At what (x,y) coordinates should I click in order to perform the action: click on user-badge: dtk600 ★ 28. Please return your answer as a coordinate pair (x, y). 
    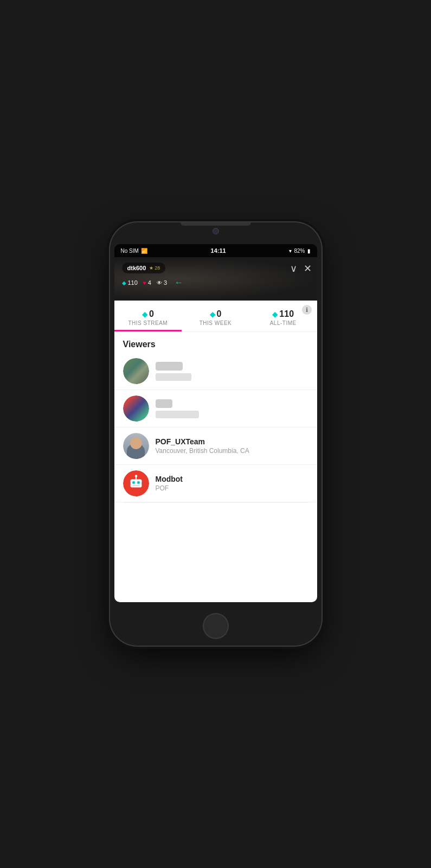
    Looking at the image, I should click on (144, 268).